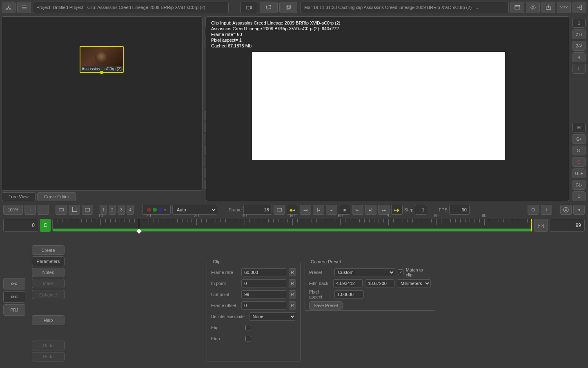 The image size is (588, 368). Describe the element at coordinates (326, 305) in the screenshot. I see `save-preset-button: Save Preset` at that location.